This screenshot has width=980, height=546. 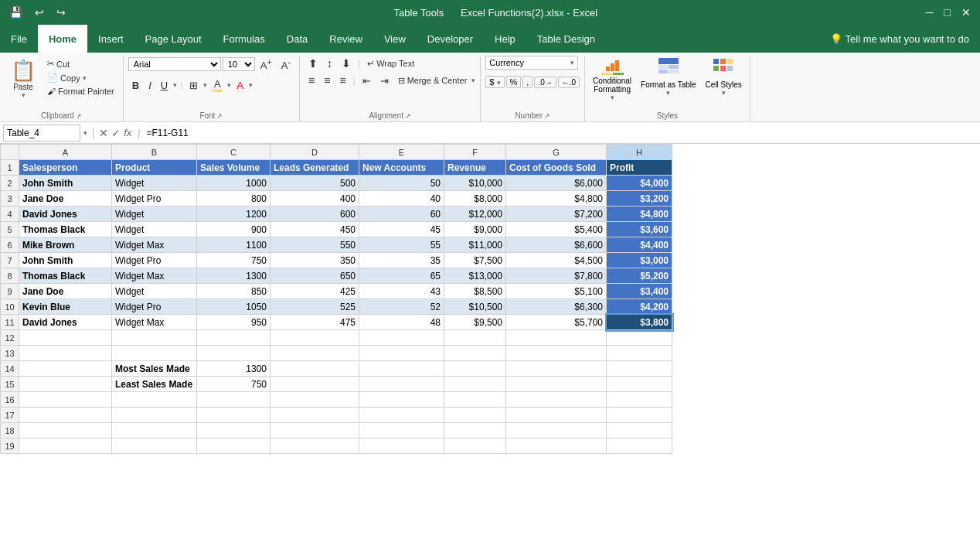 I want to click on fill-color-button: A, so click(x=217, y=85).